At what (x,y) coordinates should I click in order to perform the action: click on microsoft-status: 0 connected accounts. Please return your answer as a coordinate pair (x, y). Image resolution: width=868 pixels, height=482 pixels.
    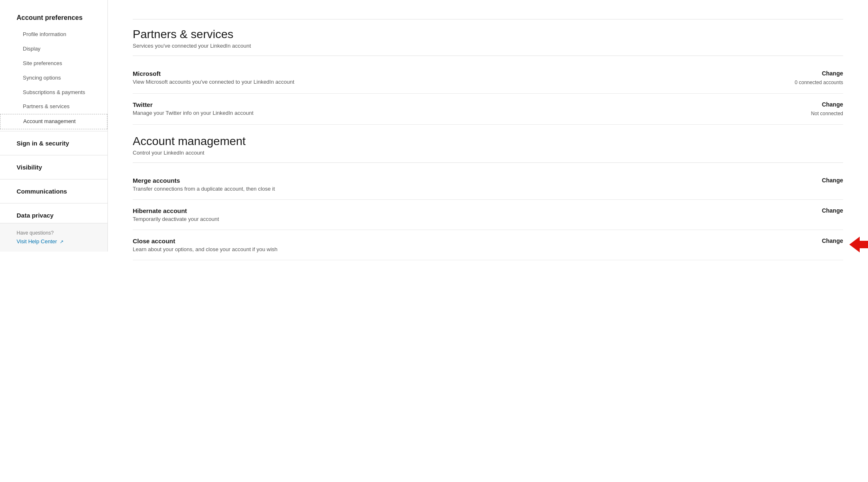
    Looking at the image, I should click on (819, 82).